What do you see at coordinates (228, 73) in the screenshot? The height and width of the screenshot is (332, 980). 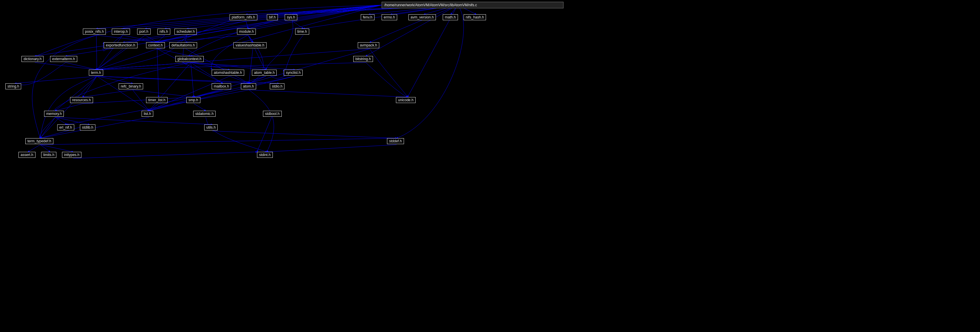 I see `node-atomshashtable-h: atomshashtable.h` at bounding box center [228, 73].